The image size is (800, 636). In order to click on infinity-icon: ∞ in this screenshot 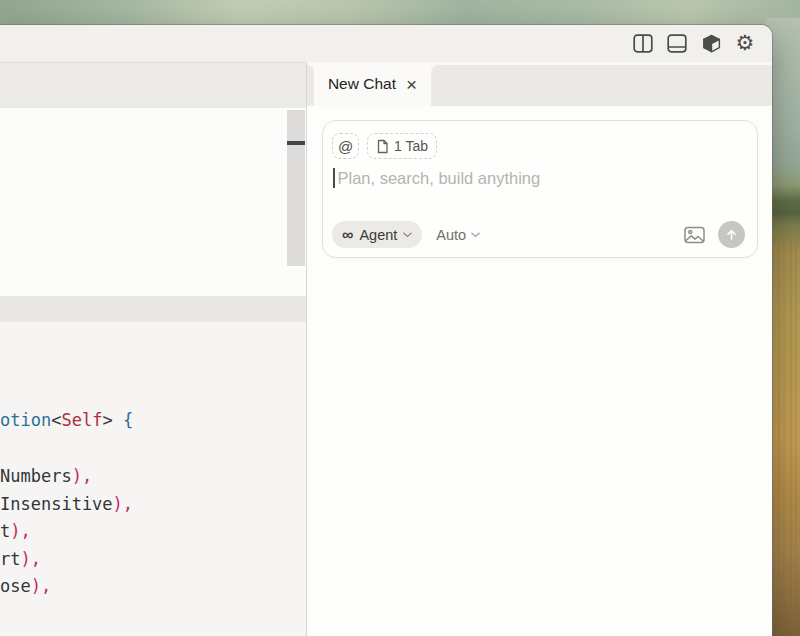, I will do `click(348, 235)`.